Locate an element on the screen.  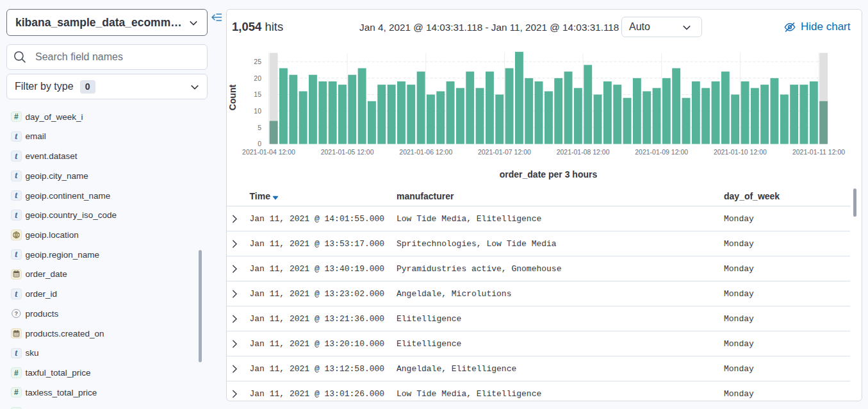
svg-text: 2021-01-10 12:00 is located at coordinates (741, 152).